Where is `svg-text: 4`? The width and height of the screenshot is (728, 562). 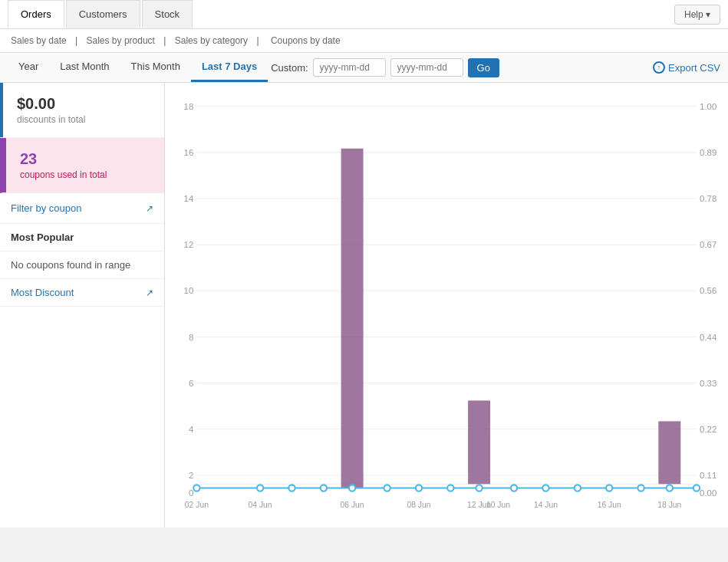 svg-text: 4 is located at coordinates (191, 429).